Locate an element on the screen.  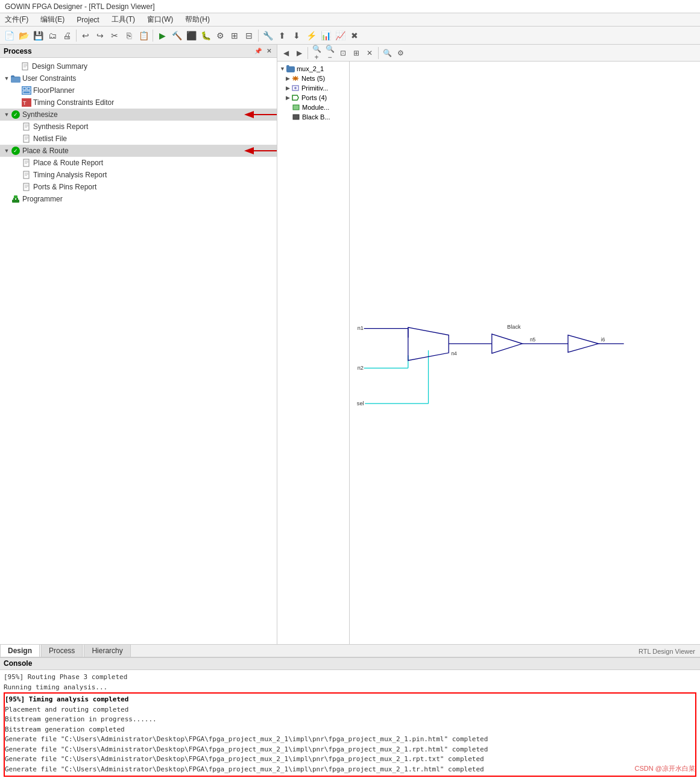
rtl-tree-blackbox: Black B... is located at coordinates (314, 117).